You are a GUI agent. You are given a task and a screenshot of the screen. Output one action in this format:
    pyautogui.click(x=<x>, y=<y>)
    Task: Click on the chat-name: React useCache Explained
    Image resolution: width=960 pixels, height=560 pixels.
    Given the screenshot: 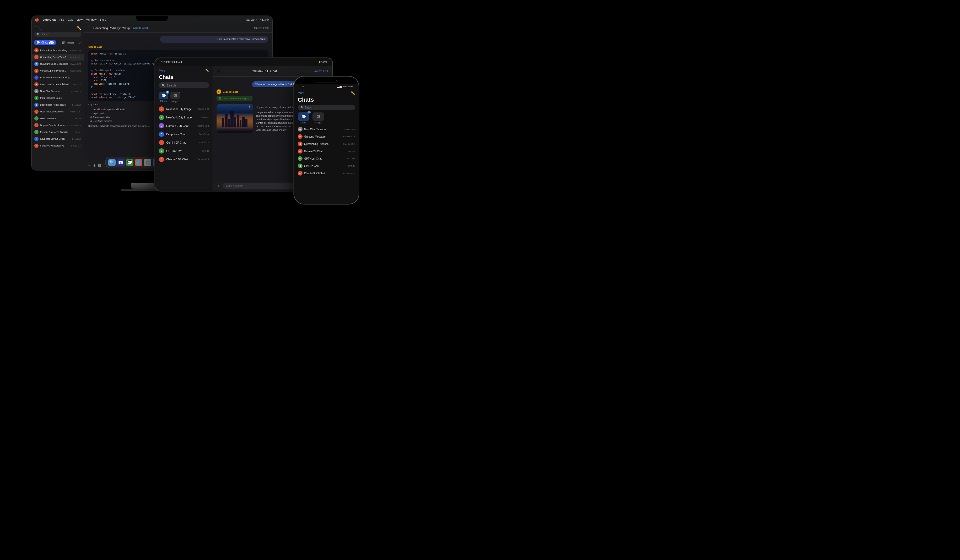 What is the action you would take?
    pyautogui.click(x=56, y=85)
    